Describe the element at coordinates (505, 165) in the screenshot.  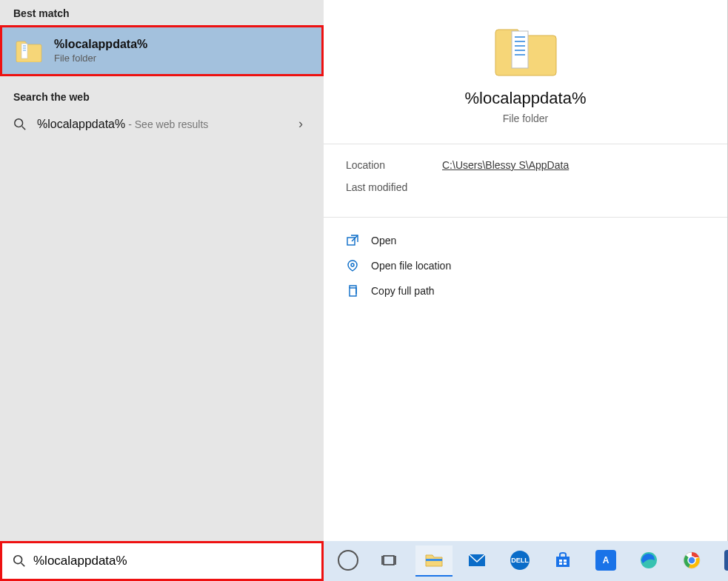
I see `meta-location-link: C:\Users\Blessy S\AppData` at that location.